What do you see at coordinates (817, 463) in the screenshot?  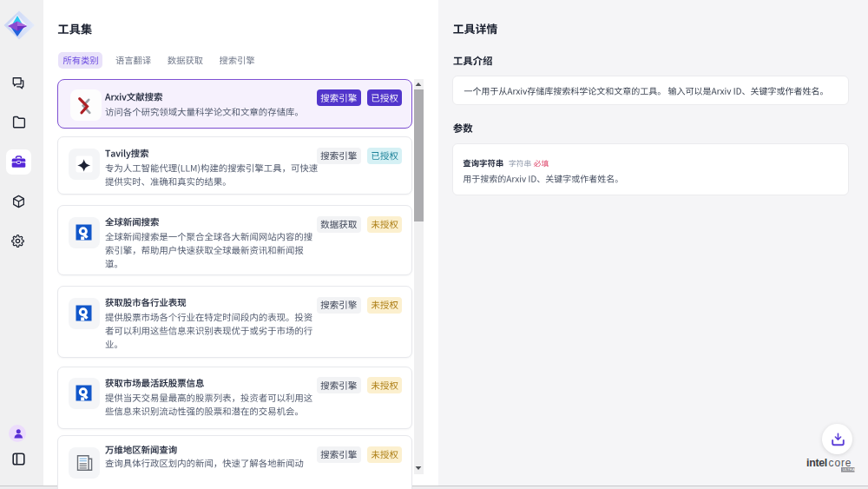 I see `svg-text: intel` at bounding box center [817, 463].